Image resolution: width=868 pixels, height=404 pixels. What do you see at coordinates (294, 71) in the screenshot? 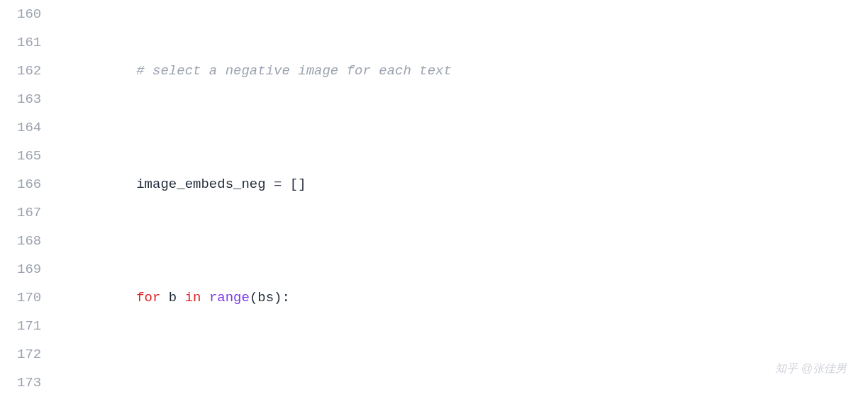
I see `comment: # select a negative image for each text` at bounding box center [294, 71].